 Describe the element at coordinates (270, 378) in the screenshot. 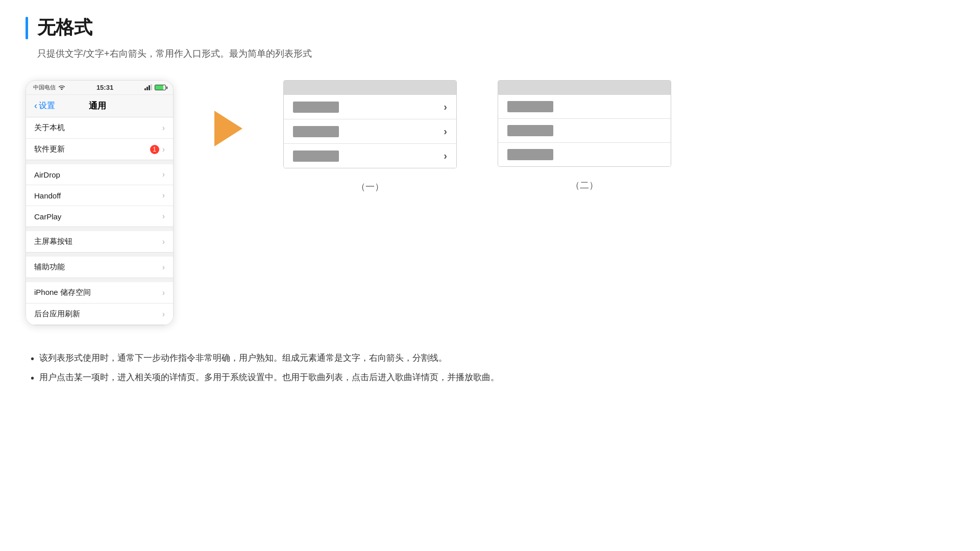

I see `bullet-text-2: 用户点击某一项时，进入相关项的详情页。多用于系统设置中。也用于歌曲列表，点击后进…` at that location.